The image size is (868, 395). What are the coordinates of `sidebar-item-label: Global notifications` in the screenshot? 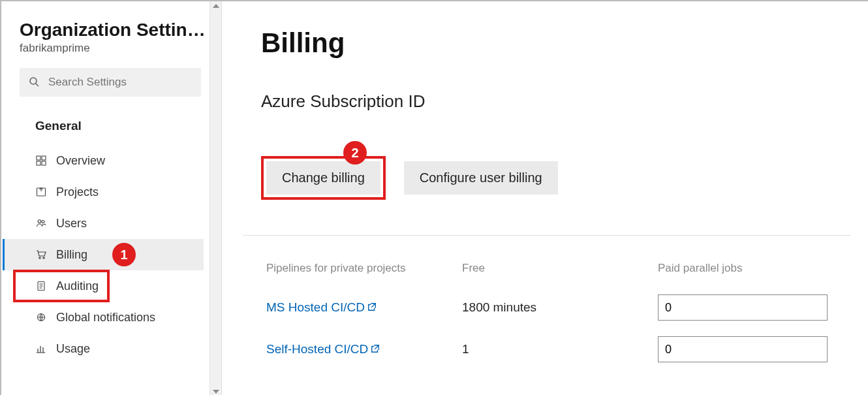 It's located at (106, 317).